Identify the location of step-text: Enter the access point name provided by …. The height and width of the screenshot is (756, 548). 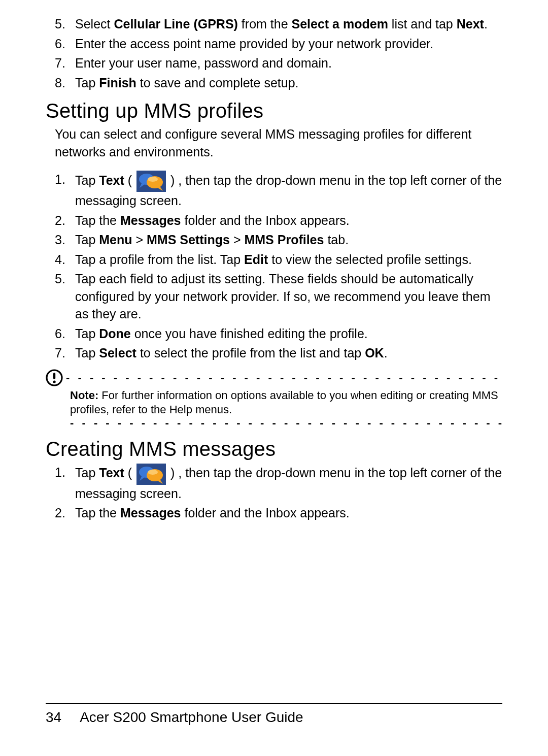
(254, 44).